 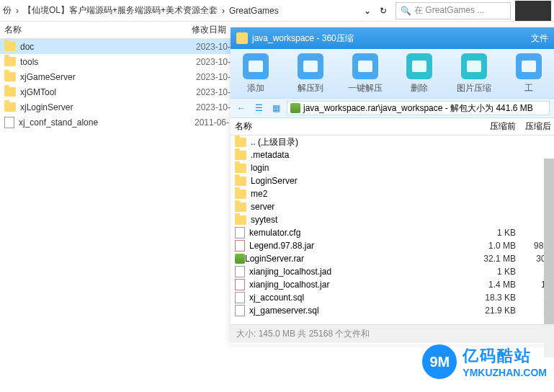 I want to click on app-icon, so click(x=242, y=38).